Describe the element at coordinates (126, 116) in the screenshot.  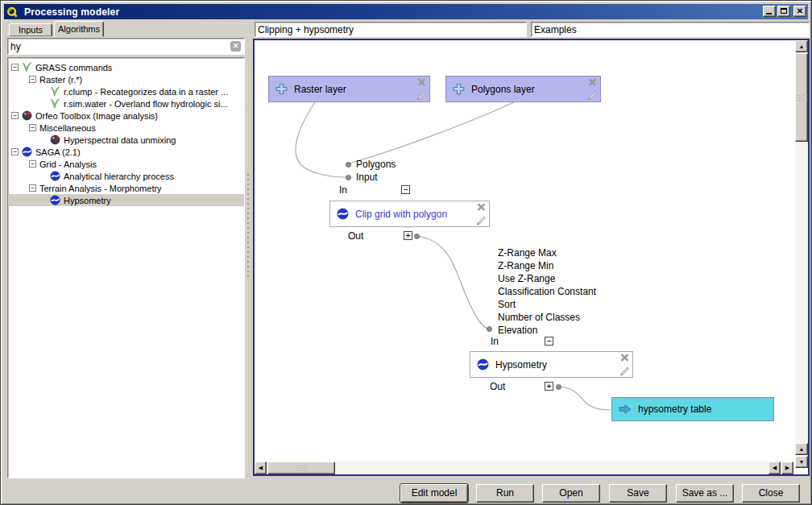
I see `tree-item-orfeo-toolbox: − Orfeo Toolbox (Image analysis)` at that location.